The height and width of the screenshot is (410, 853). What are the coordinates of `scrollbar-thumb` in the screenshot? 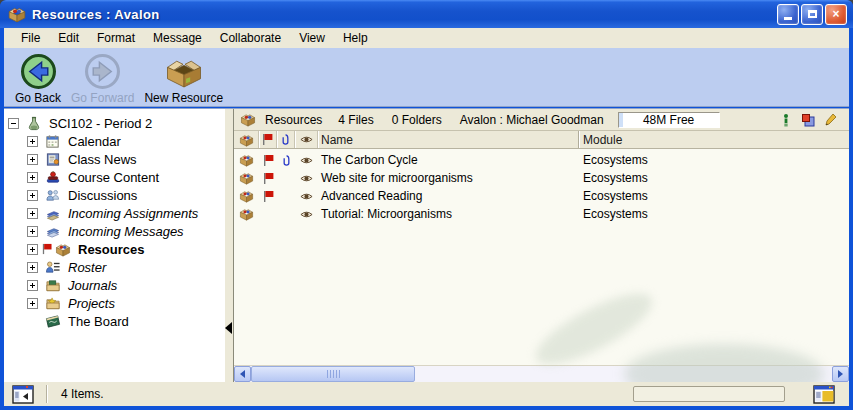 It's located at (333, 374).